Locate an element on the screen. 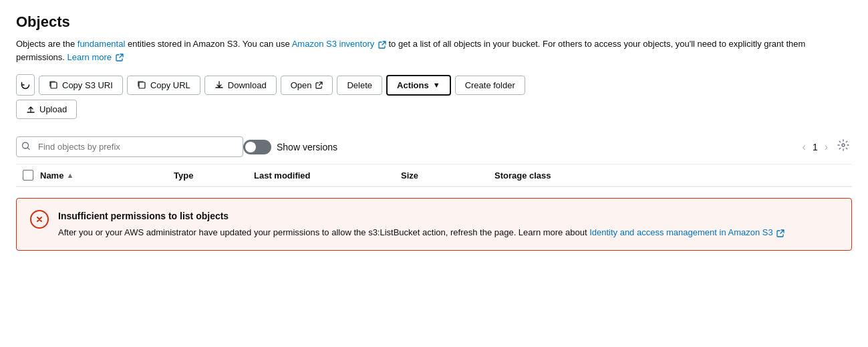 This screenshot has height=347, width=868. error-content: Insufficient permissions to list objects… is located at coordinates (421, 225).